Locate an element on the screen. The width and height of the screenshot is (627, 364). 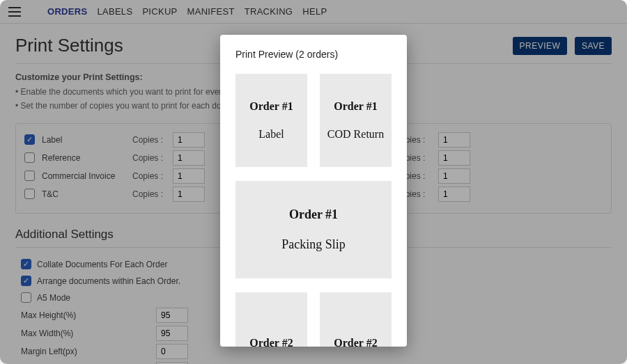
tile-doctype: Label is located at coordinates (271, 134).